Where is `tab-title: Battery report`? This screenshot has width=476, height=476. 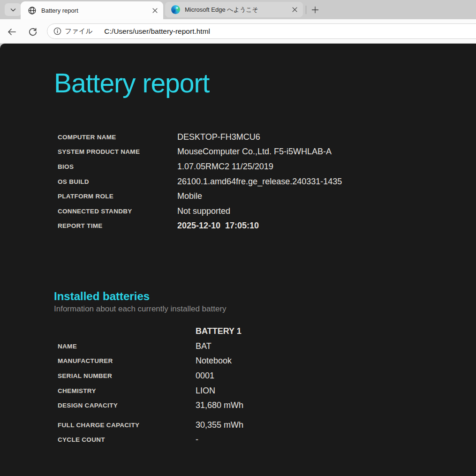 tab-title: Battery report is located at coordinates (96, 10).